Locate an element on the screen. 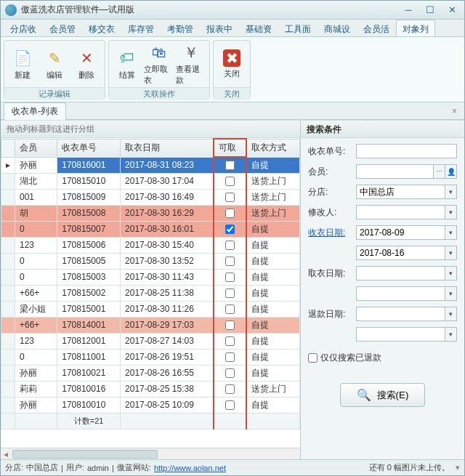  table-row: +66+1708150022017-08-25 11:38自提 is located at coordinates (151, 293).